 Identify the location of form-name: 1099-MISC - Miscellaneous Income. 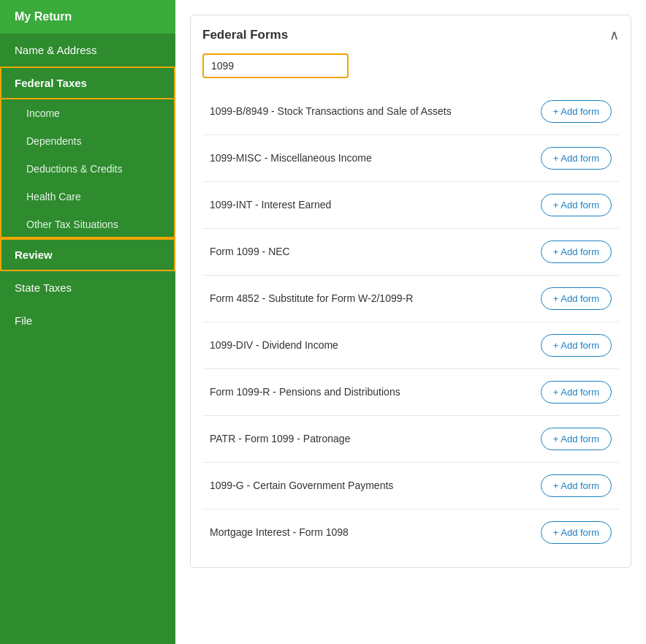
(376, 159).